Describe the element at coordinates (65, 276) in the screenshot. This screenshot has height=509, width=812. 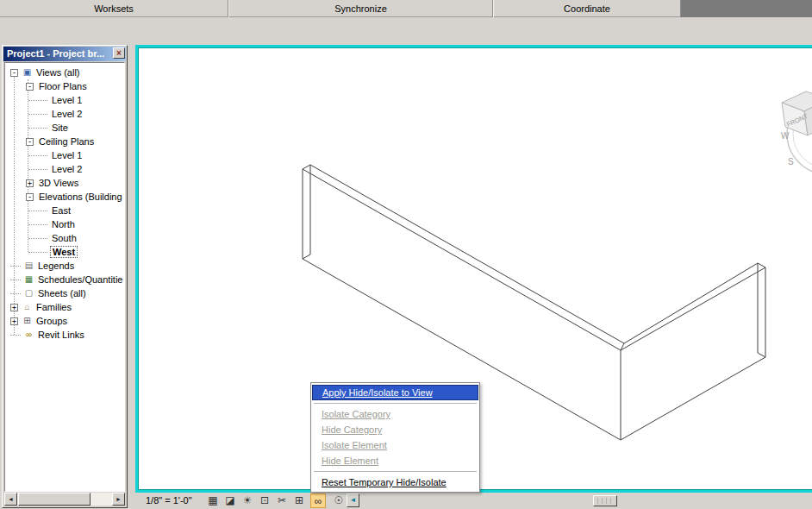
I see `project-browser-panel: Project1 - Project br... × - ▣ Views (al…` at that location.